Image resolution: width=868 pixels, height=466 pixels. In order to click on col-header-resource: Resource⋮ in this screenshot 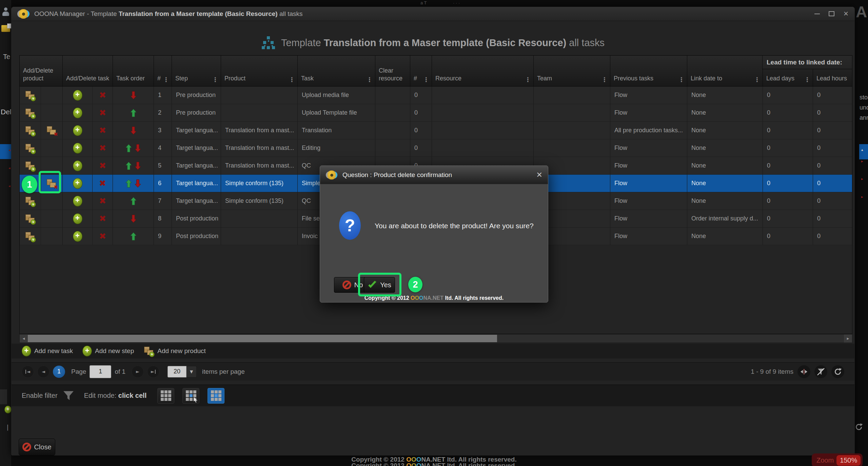, I will do `click(482, 71)`.